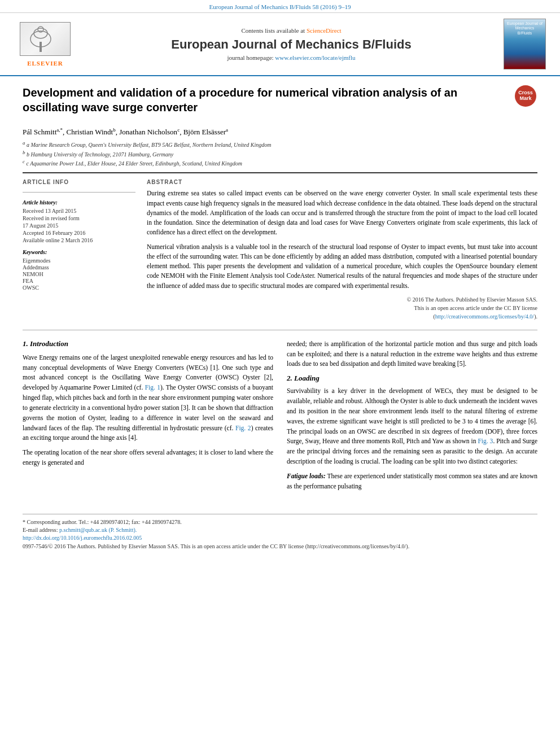  What do you see at coordinates (79, 274) in the screenshot?
I see `keyword-nemoh: NEMOH` at bounding box center [79, 274].